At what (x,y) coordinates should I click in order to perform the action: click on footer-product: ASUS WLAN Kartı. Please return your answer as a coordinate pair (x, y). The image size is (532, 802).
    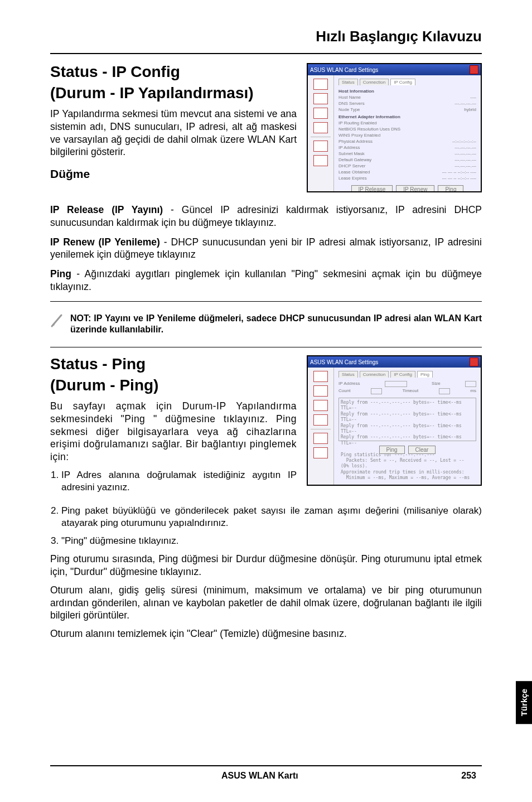
    Looking at the image, I should click on (260, 776).